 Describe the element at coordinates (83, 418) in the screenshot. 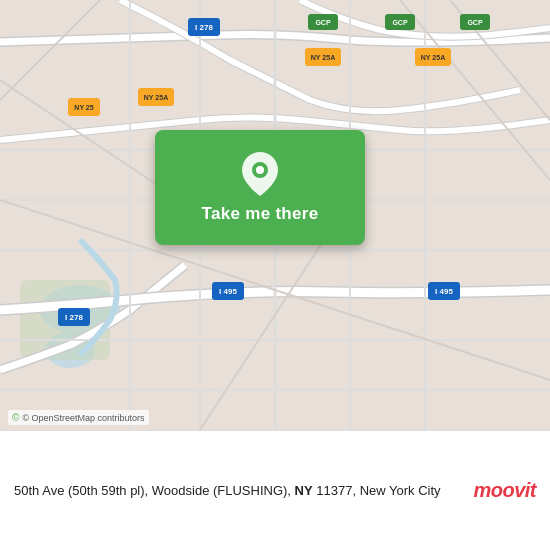

I see `osm-text: © OpenStreetMap contributors` at that location.